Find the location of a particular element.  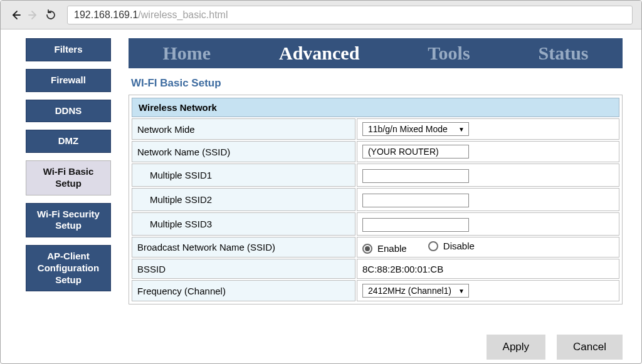

select-value: 2412MHz (Channel1) is located at coordinates (410, 291).